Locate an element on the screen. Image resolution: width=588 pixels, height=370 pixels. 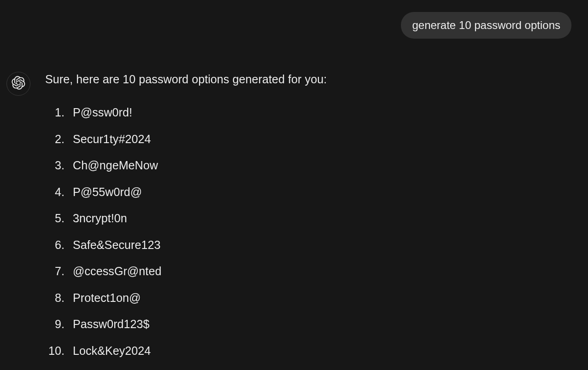
openai-logo-icon is located at coordinates (18, 84).